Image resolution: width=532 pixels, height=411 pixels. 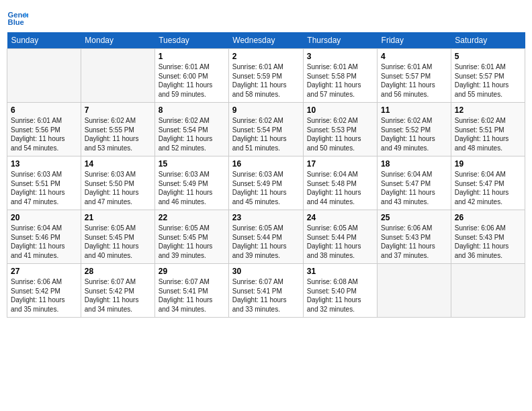 What do you see at coordinates (266, 130) in the screenshot?
I see `calendar-week-2: 6Sunrise: 6:01 AM Sunset: 5:56 PM Daylig…` at bounding box center [266, 130].